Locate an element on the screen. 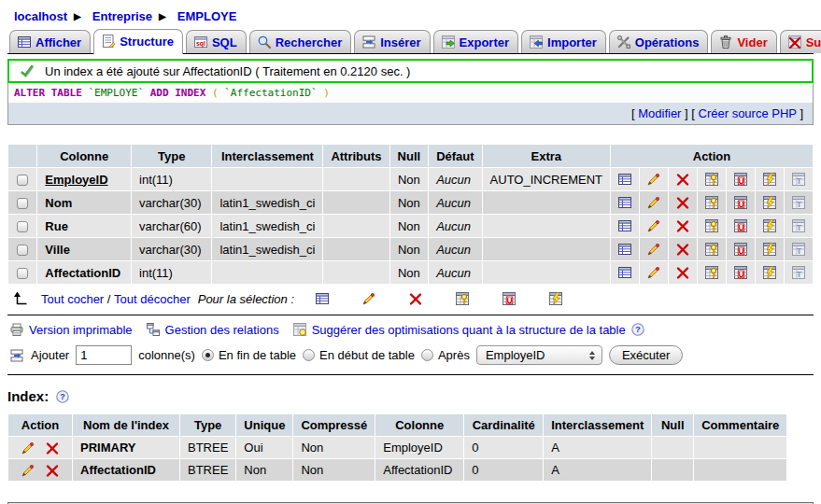 This screenshot has height=504, width=821. with-selected-arrow-icon is located at coordinates (21, 299).